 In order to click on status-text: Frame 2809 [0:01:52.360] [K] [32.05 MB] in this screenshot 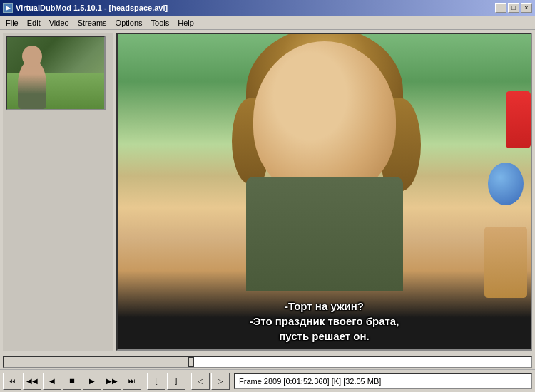, I will do `click(310, 381)`.